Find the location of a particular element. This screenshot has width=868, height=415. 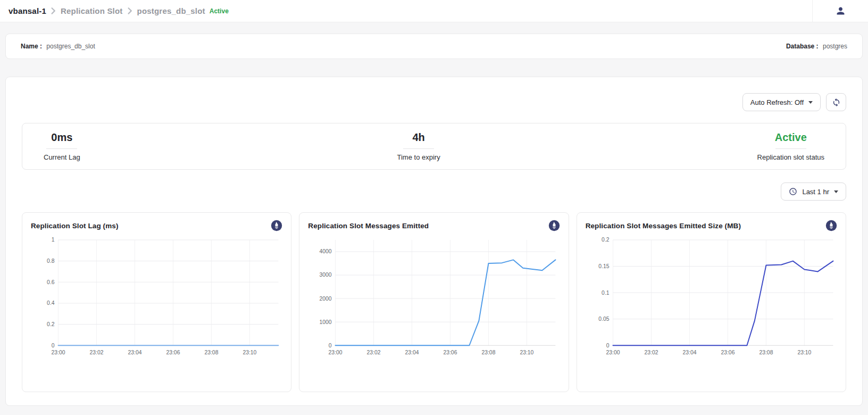

svg-text: 4000 is located at coordinates (326, 251).